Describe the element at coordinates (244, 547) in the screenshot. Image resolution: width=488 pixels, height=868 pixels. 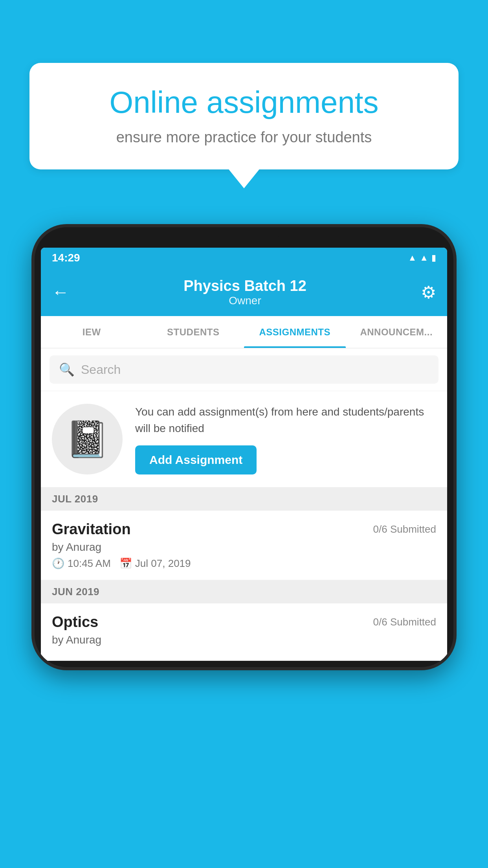
I see `assignment-by-gravitation: by Anurag` at that location.